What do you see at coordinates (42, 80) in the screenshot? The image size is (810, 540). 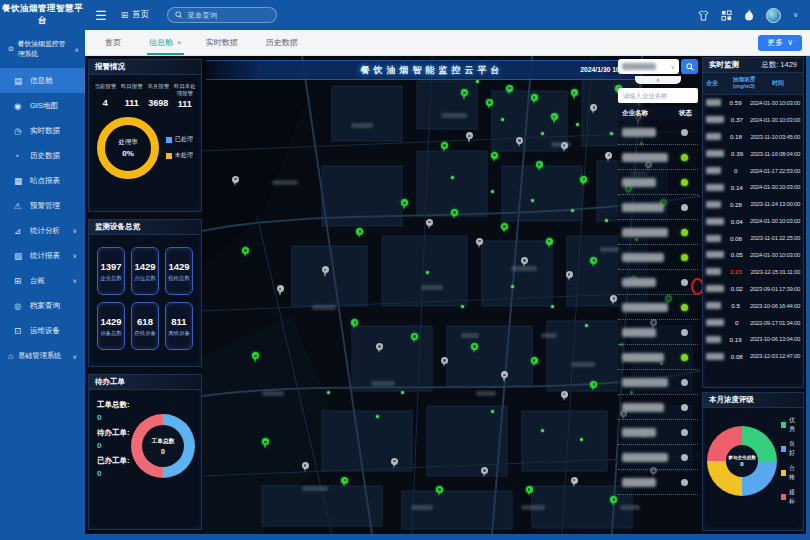 I see `sidebar-item: ▤ 信息舱` at bounding box center [42, 80].